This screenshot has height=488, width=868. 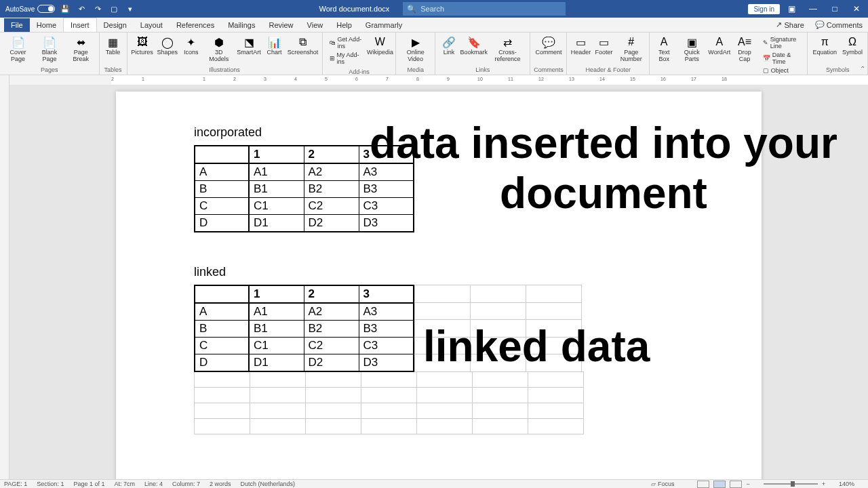 What do you see at coordinates (507, 49) in the screenshot?
I see `crossref-button: ⇄Cross- reference` at bounding box center [507, 49].